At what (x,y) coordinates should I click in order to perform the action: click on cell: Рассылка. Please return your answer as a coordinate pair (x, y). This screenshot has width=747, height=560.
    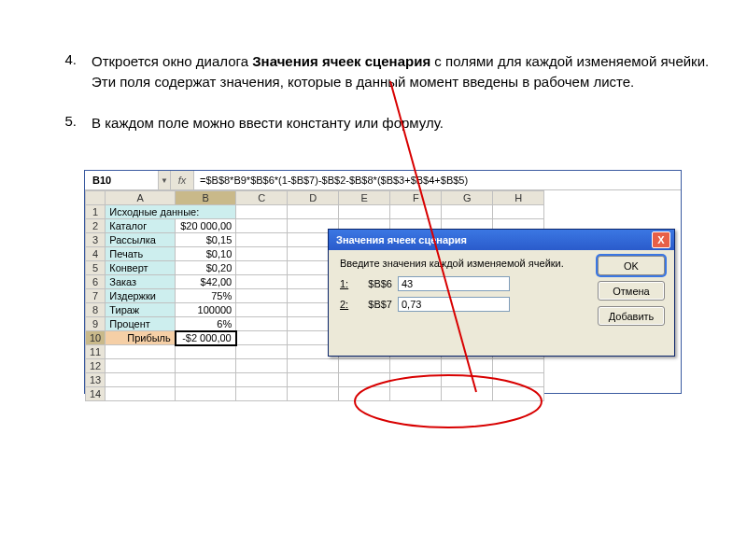
    Looking at the image, I should click on (140, 241).